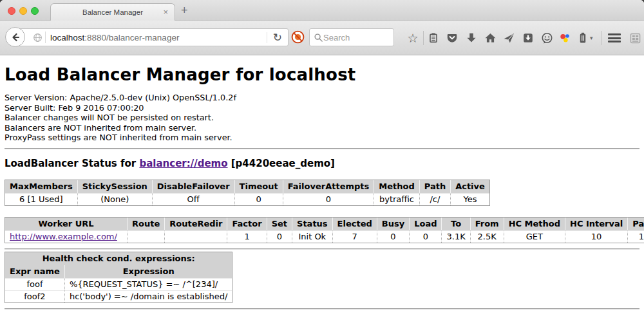 The height and width of the screenshot is (316, 644). Describe the element at coordinates (426, 237) in the screenshot. I see `cell-load: 0` at that location.